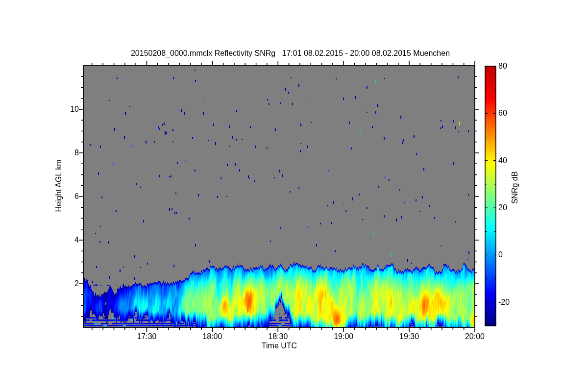 Image resolution: width=588 pixels, height=392 pixels. Describe the element at coordinates (509, 208) in the screenshot. I see `colorbar-tick-label: 20` at that location.